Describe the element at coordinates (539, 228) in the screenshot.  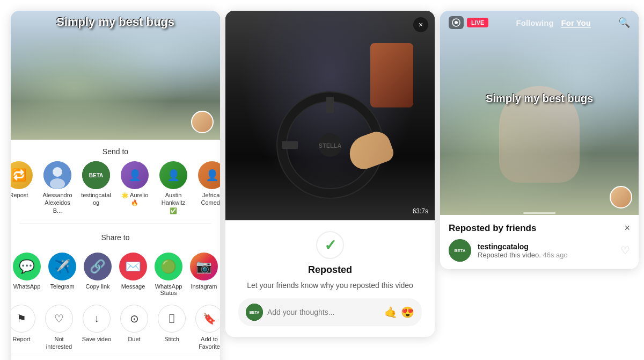
I see `friends-header-row: Reposted by friends ×` at that location.